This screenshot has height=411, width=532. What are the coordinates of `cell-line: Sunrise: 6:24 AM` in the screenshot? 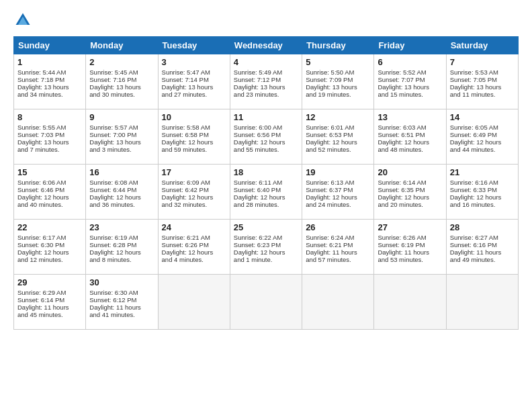 It's located at (338, 238).